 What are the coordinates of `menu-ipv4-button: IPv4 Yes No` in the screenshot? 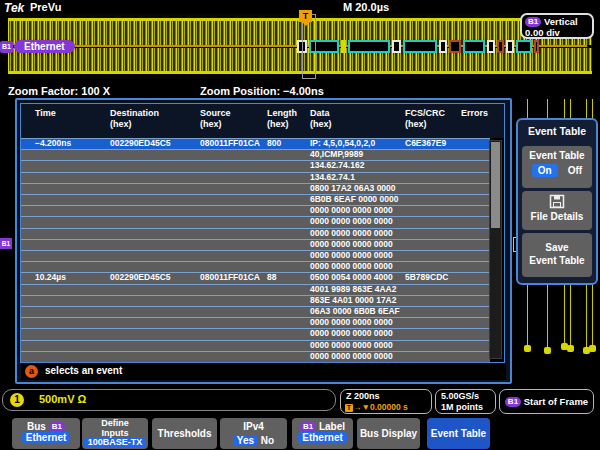 It's located at (254, 434).